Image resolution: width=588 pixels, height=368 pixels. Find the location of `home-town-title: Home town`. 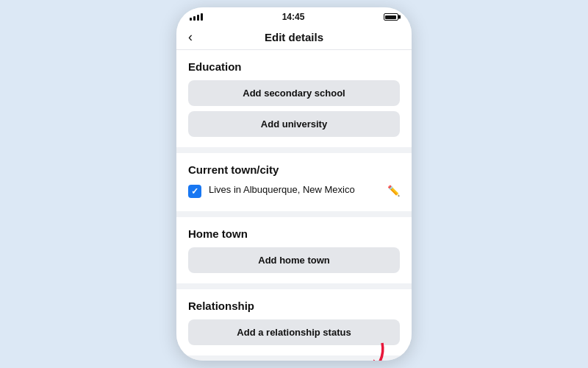

home-town-title: Home town is located at coordinates (294, 234).